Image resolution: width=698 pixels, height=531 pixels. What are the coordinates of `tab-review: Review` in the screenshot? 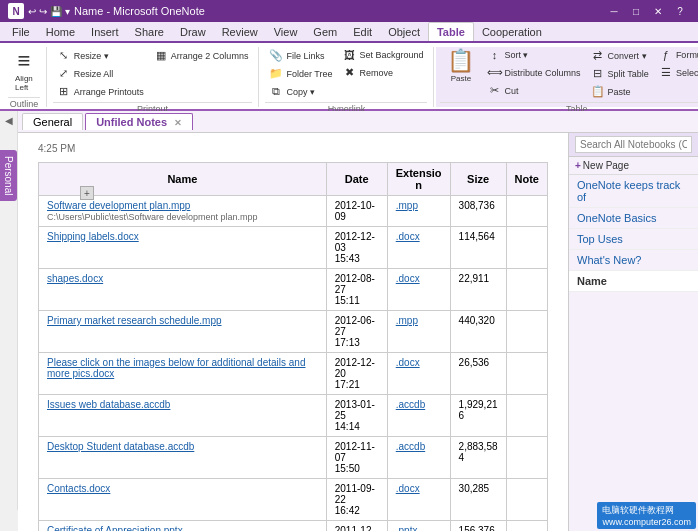 It's located at (240, 32).